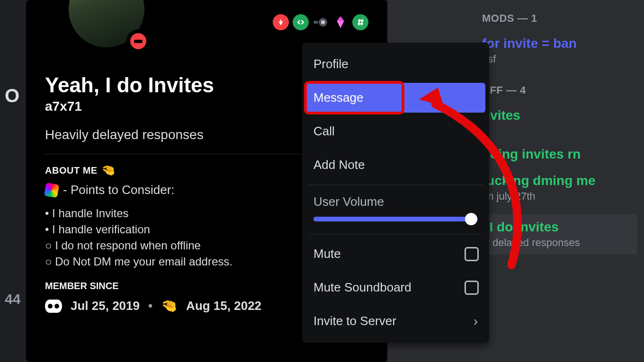 This screenshot has height=362, width=644. Describe the element at coordinates (556, 243) in the screenshot. I see `member-status: ly delayed responses` at that location.